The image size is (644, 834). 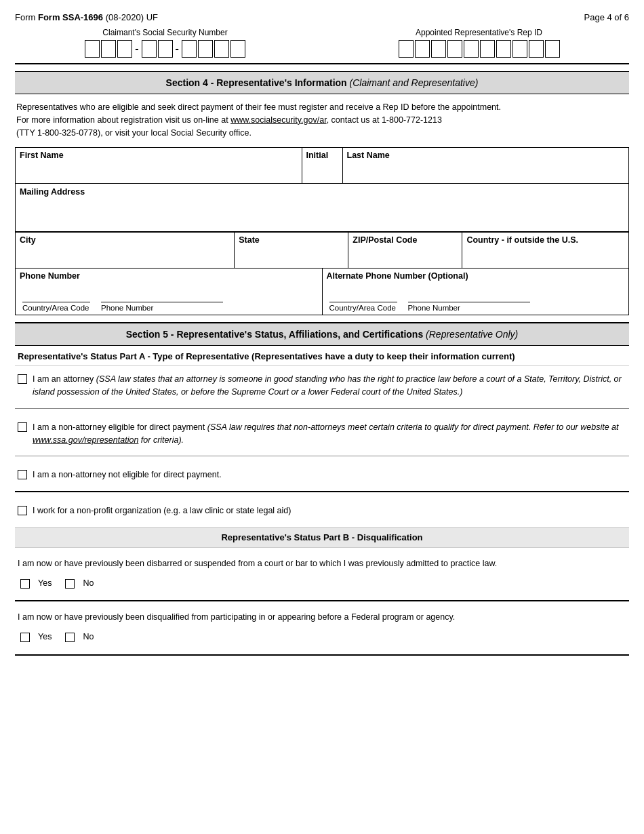 What do you see at coordinates (165, 43) in the screenshot?
I see `ssn-group: Claimant's Social Security Number - -` at bounding box center [165, 43].